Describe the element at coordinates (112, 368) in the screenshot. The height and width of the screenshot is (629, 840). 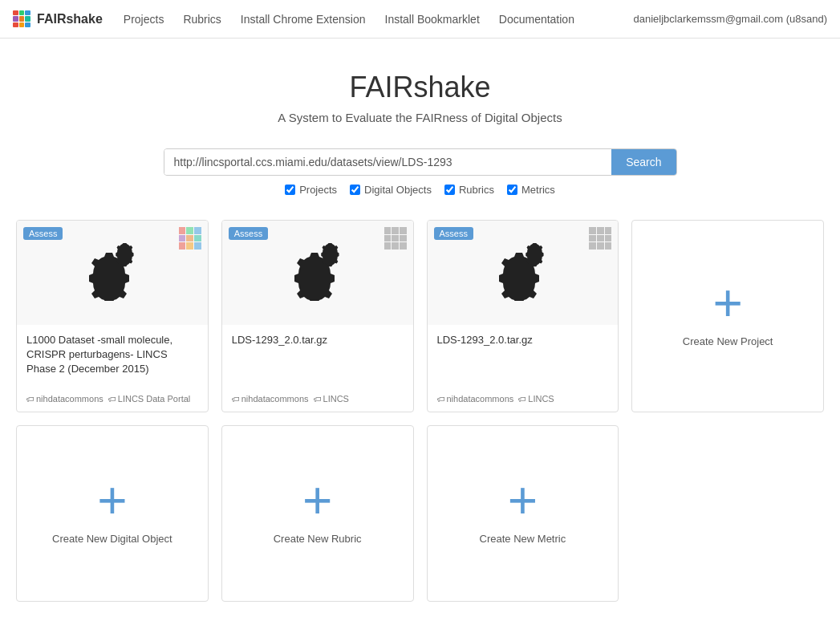
I see `card-1-body: L1000 Dataset -small molecule, CRISPR pe…` at that location.